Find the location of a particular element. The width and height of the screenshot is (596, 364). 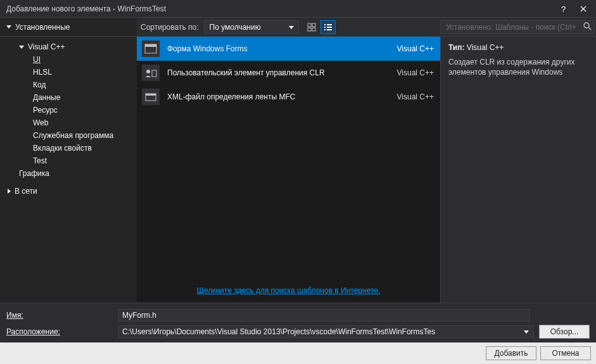

tree-node-utility: Служебная программа is located at coordinates (68, 135).